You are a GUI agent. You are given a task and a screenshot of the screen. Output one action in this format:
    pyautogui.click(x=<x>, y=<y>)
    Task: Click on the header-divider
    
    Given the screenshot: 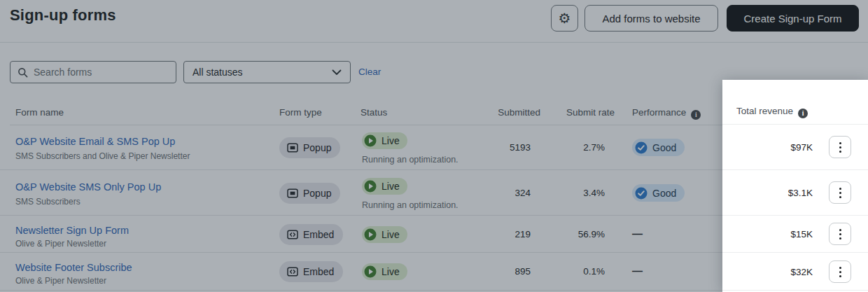 What is the action you would take?
    pyautogui.click(x=434, y=42)
    